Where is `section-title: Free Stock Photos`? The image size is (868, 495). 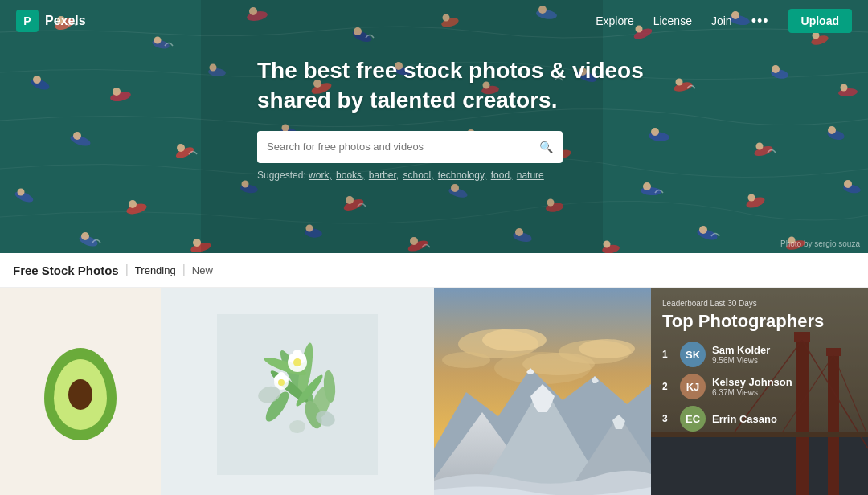
section-title: Free Stock Photos is located at coordinates (66, 270).